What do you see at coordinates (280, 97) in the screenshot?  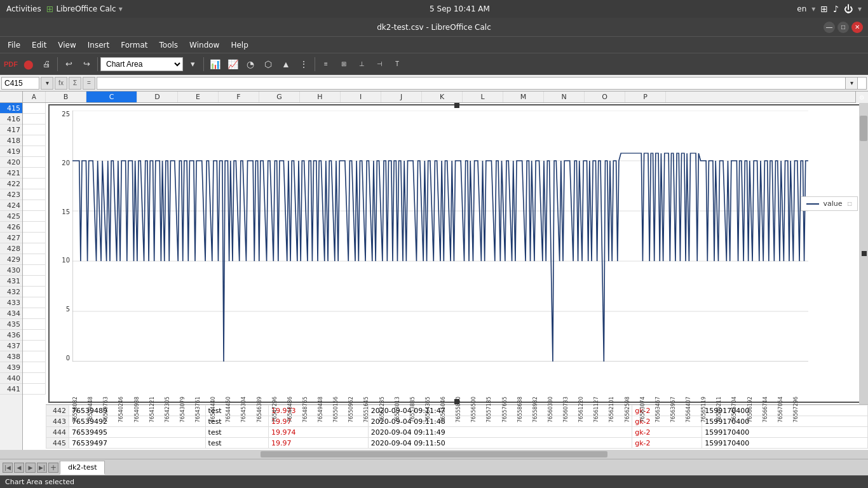 I see `col-header-G: G` at bounding box center [280, 97].